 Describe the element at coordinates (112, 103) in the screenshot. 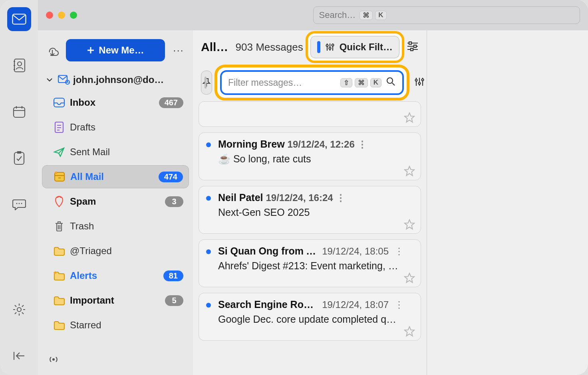

I see `folder-label: Inbox` at that location.